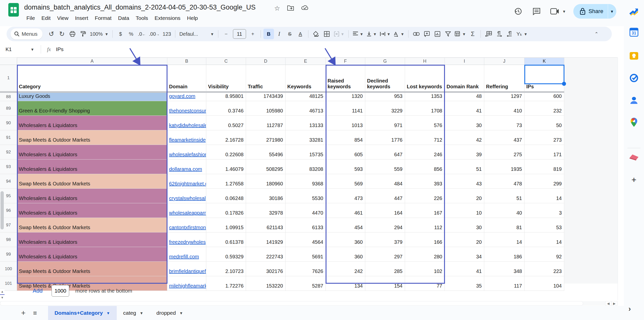  I want to click on vertical-align-button: ▼, so click(372, 34).